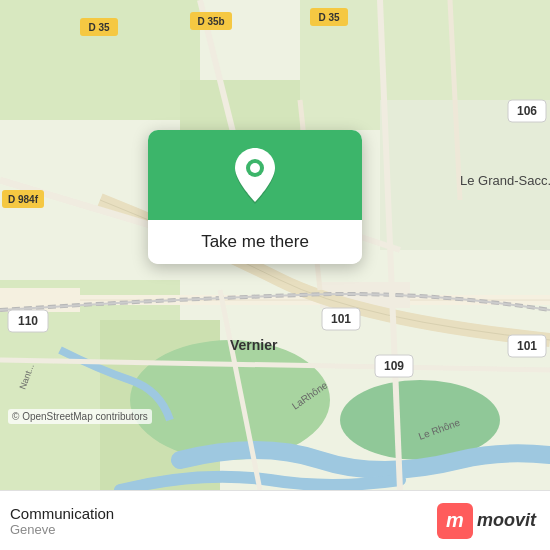 The image size is (550, 550). I want to click on svg-text: 110, so click(28, 321).